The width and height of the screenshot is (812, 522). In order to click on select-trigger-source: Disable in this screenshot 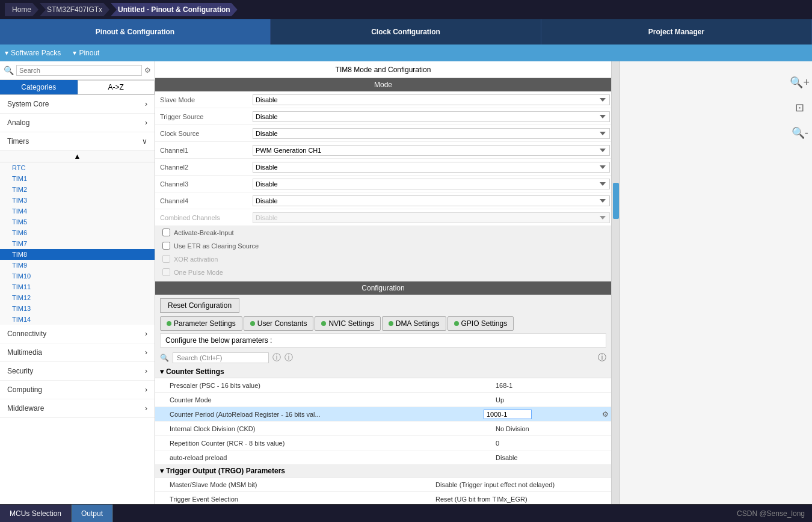, I will do `click(431, 117)`.